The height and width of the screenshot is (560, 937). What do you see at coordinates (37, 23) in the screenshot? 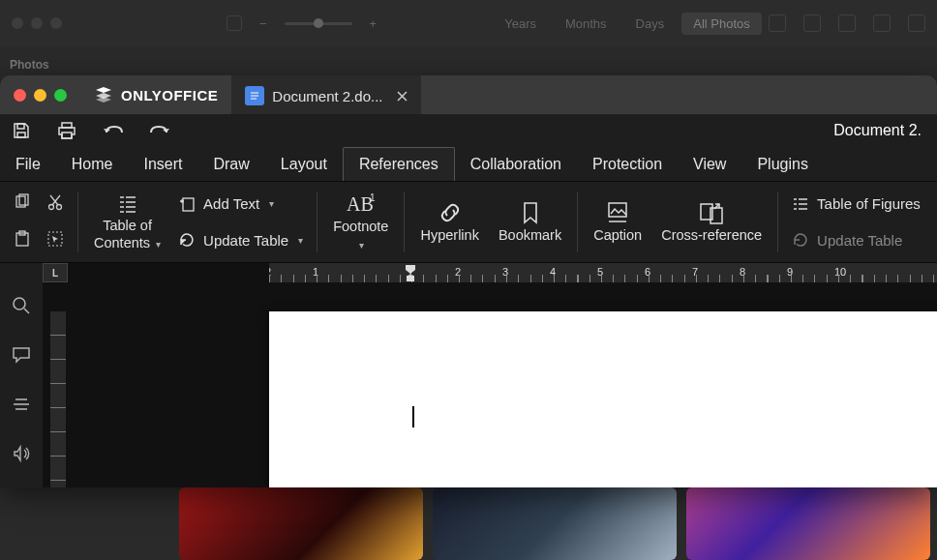
I see `photos-traffic-lights` at bounding box center [37, 23].